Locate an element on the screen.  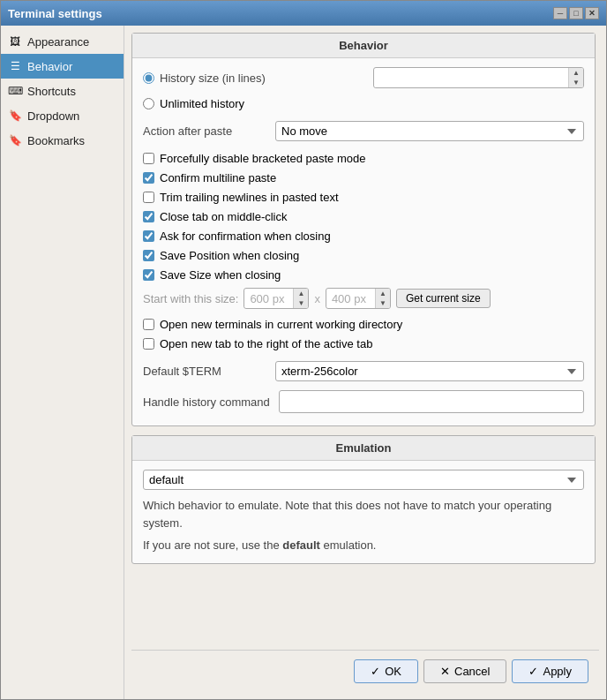
get-current-size-button: Get current size is located at coordinates (443, 298).